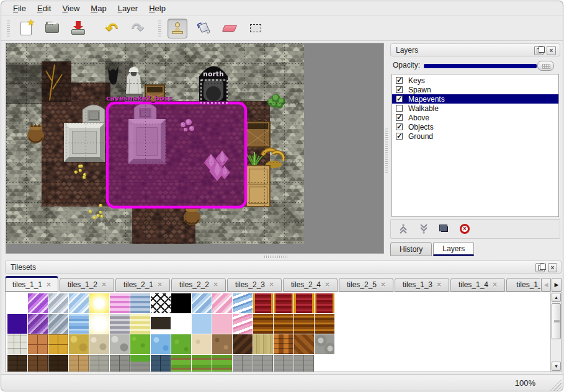  What do you see at coordinates (556, 321) in the screenshot?
I see `scrollbar-thumb` at bounding box center [556, 321].